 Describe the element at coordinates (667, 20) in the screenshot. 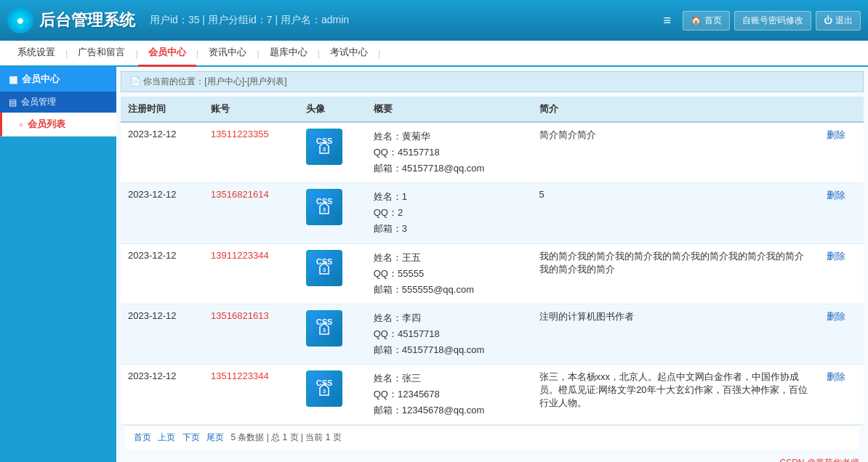

I see `menu-icon: ≡` at that location.